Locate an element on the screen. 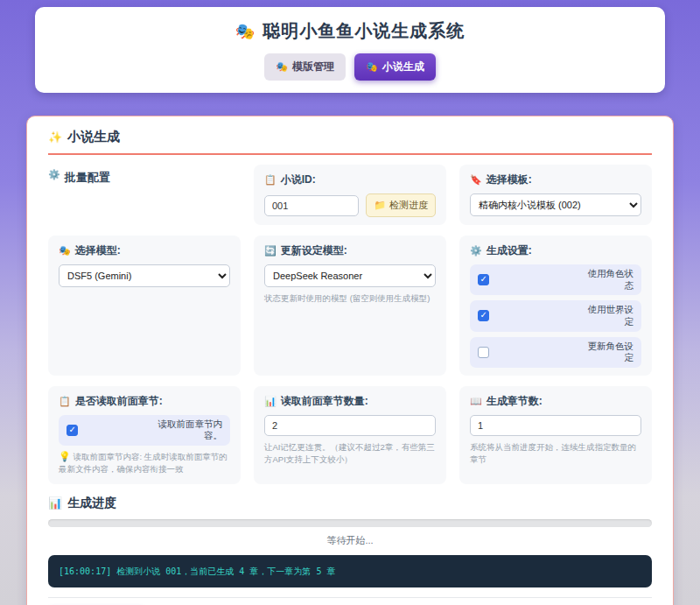  progress-bar is located at coordinates (350, 524).